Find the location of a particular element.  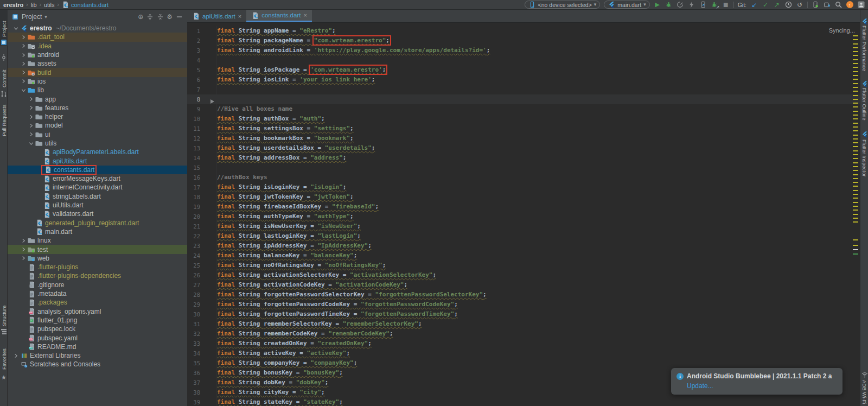

tree-item: features is located at coordinates (98, 108).